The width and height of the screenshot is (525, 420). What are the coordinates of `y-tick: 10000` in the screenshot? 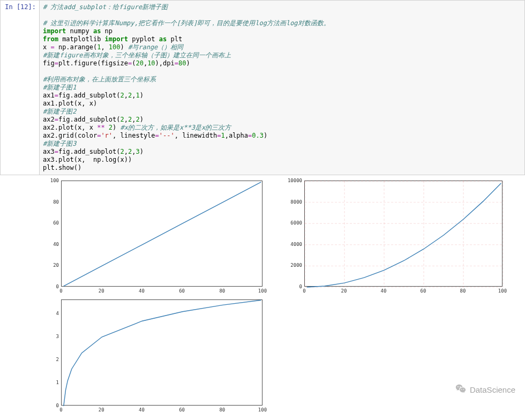 It's located at (295, 181).